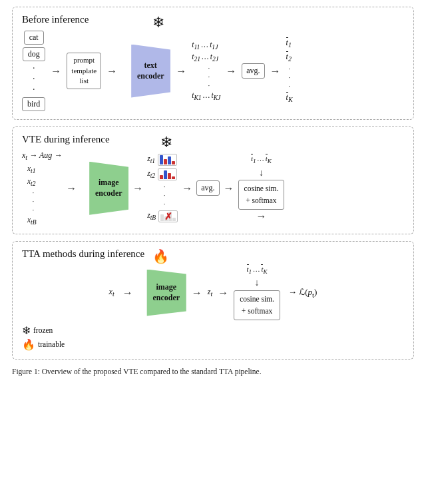  What do you see at coordinates (208, 188) in the screenshot?
I see `avg-box-s2: avg.` at bounding box center [208, 188].